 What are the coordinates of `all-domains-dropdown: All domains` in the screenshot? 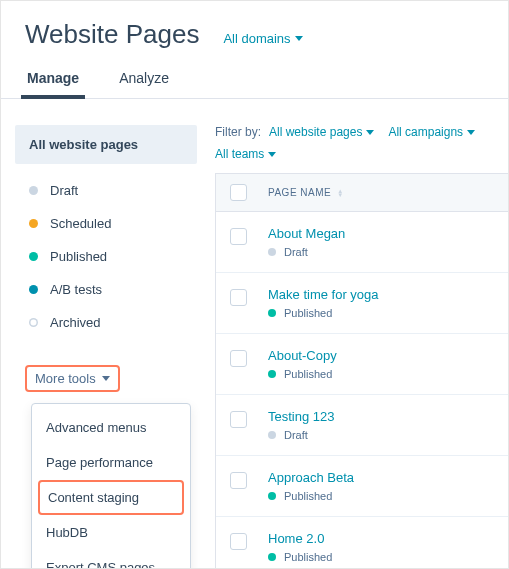 It's located at (262, 38).